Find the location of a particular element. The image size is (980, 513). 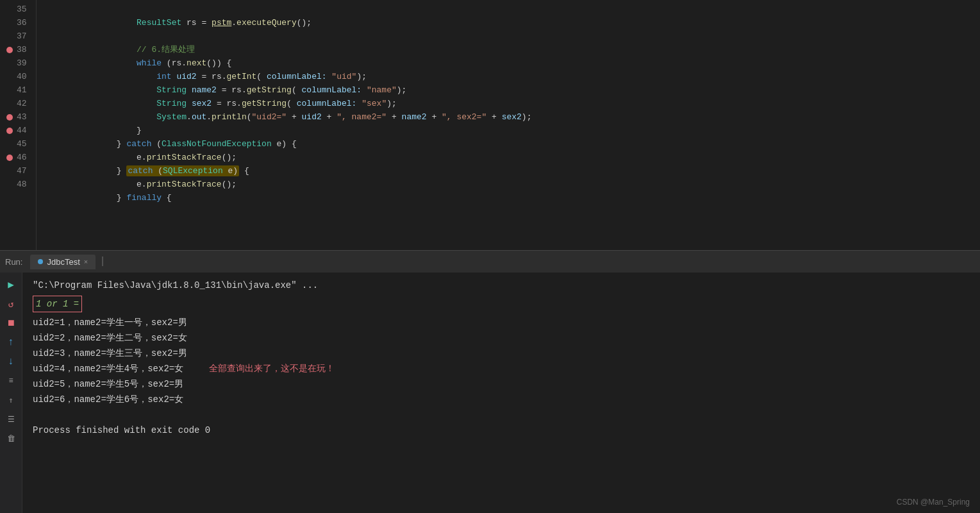

line-43: 43 is located at coordinates (18, 117).